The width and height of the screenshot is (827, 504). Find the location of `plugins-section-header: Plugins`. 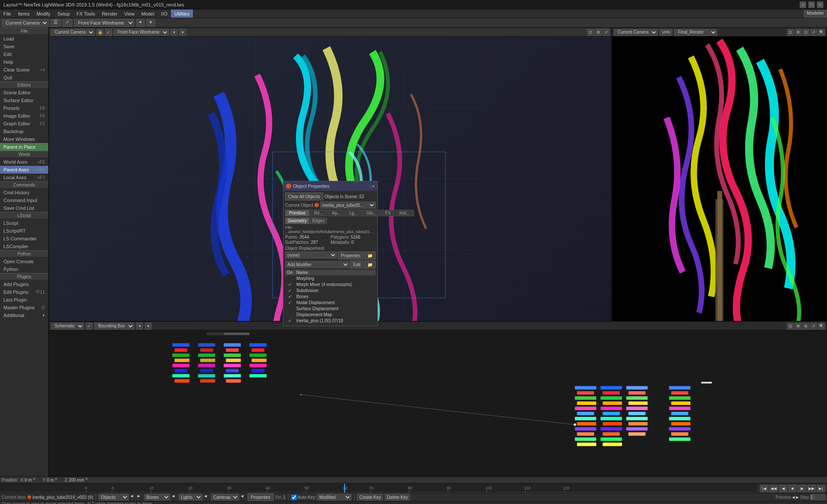

plugins-section-header: Plugins is located at coordinates (24, 277).